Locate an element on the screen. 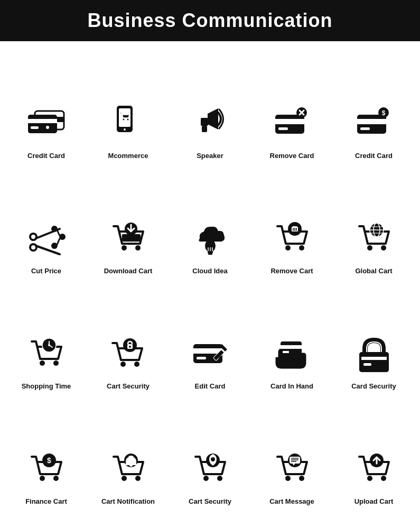 This screenshot has width=420, height=518. page-header: Business Communication is located at coordinates (210, 21).